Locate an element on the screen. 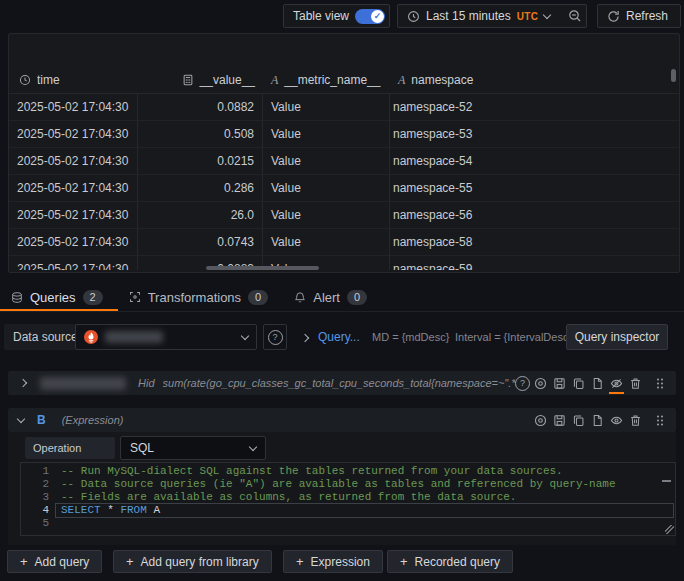  cell-namespace: namespace-58 is located at coordinates (534, 242).